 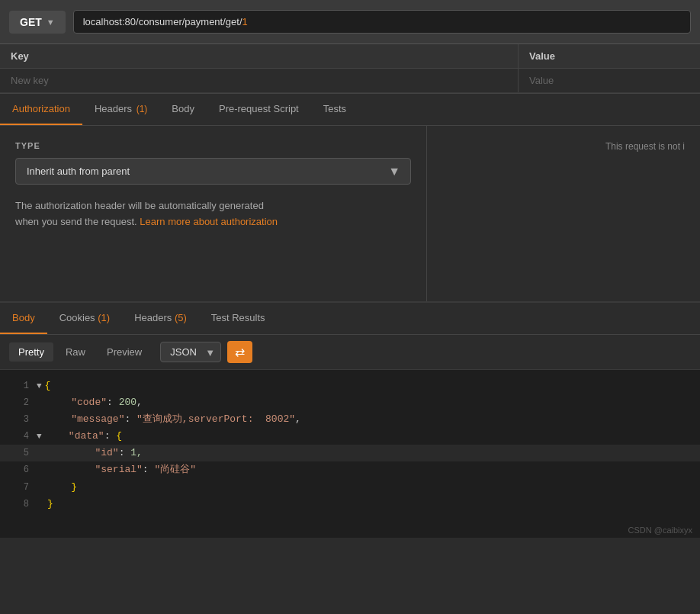 What do you see at coordinates (191, 352) in the screenshot?
I see `json-format-wrapper: JSON XML HTML Text ▼` at bounding box center [191, 352].